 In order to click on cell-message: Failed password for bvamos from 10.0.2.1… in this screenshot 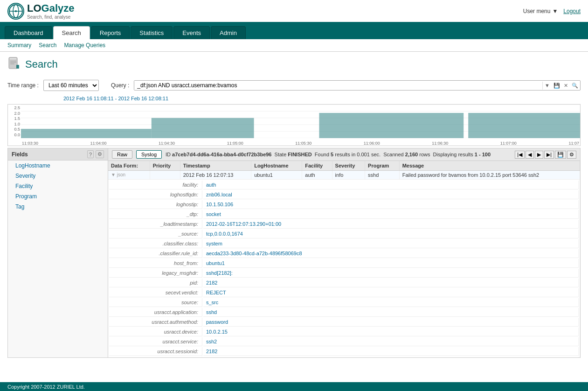, I will do `click(490, 175)`.